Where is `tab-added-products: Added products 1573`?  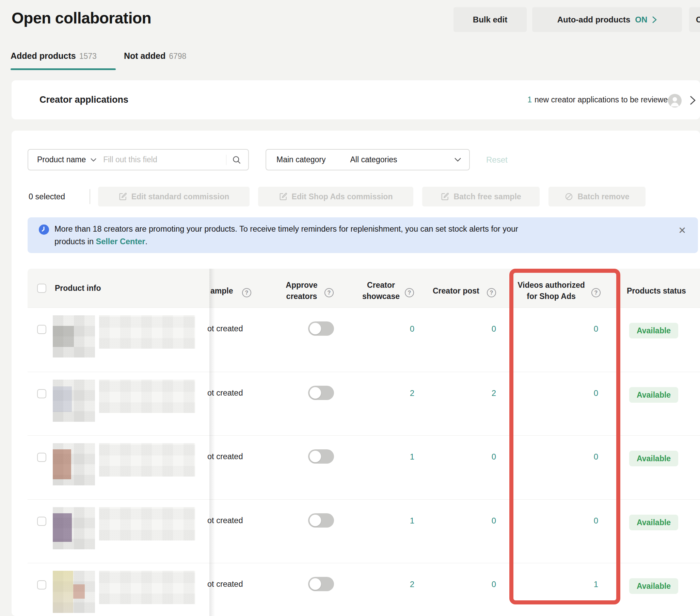
tab-added-products: Added products 1573 is located at coordinates (53, 56).